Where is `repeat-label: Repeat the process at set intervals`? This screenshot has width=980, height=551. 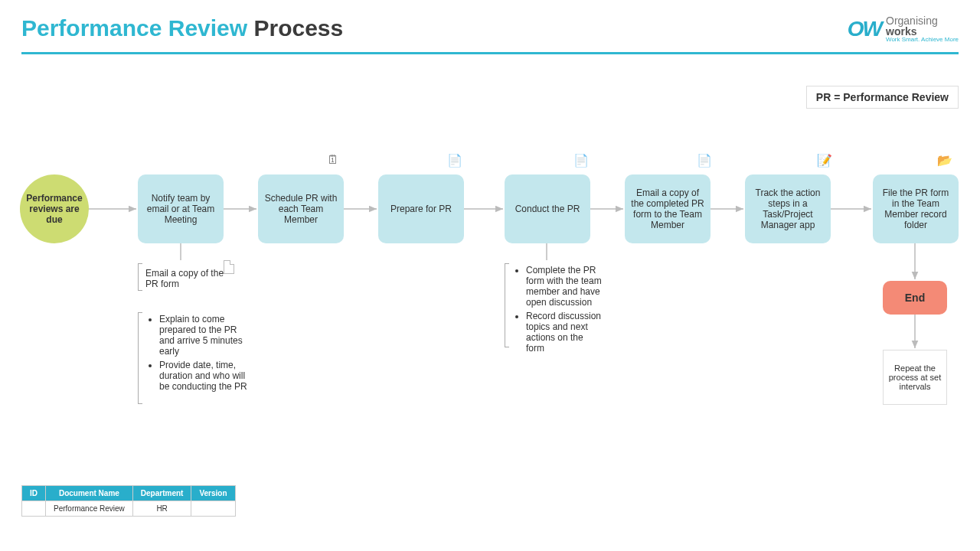
repeat-label: Repeat the process at set intervals is located at coordinates (915, 377).